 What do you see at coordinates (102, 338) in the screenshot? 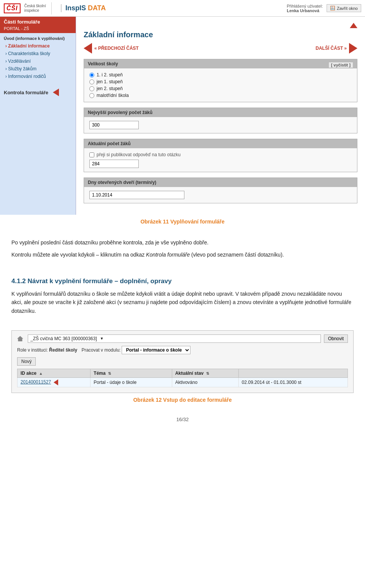
I see `select-dropdown-icon: ▼` at bounding box center [102, 338].